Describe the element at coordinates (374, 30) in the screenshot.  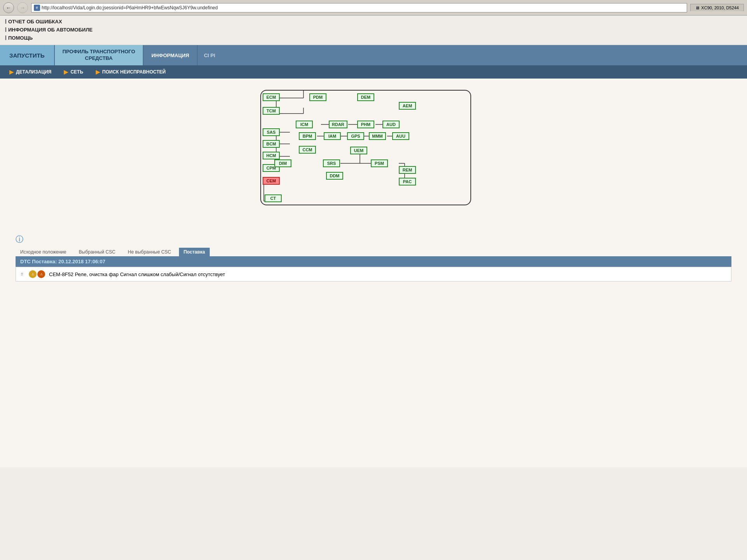
I see `top-menu: ⁞ ОТЧЕТ ОБ ОШИБКАХ ⁞ ИНФОРМАЦИЯ ОБ АВТОМ…` at that location.